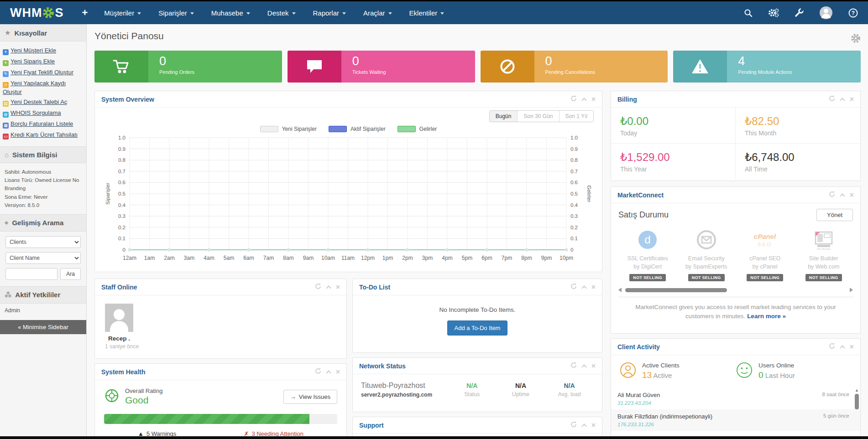  What do you see at coordinates (221, 400) in the screenshot?
I see `panel-system-health: System Health ×` at bounding box center [221, 400].